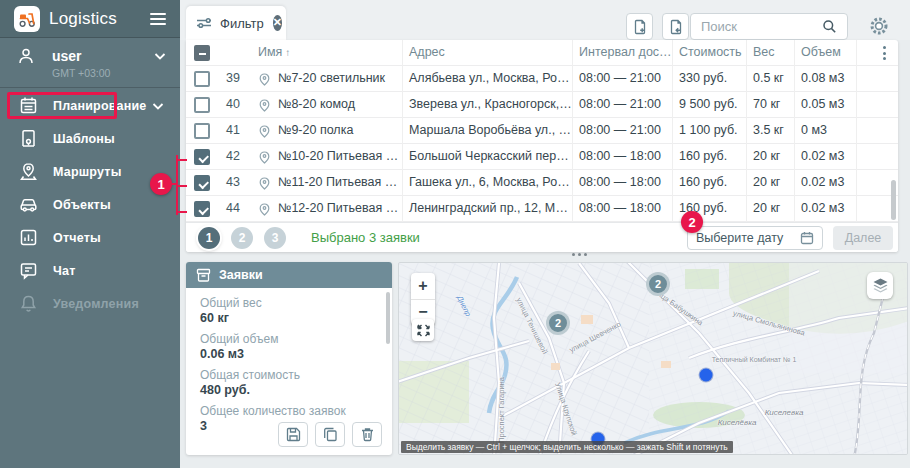  What do you see at coordinates (879, 26) in the screenshot?
I see `settings-gear-icon` at bounding box center [879, 26].